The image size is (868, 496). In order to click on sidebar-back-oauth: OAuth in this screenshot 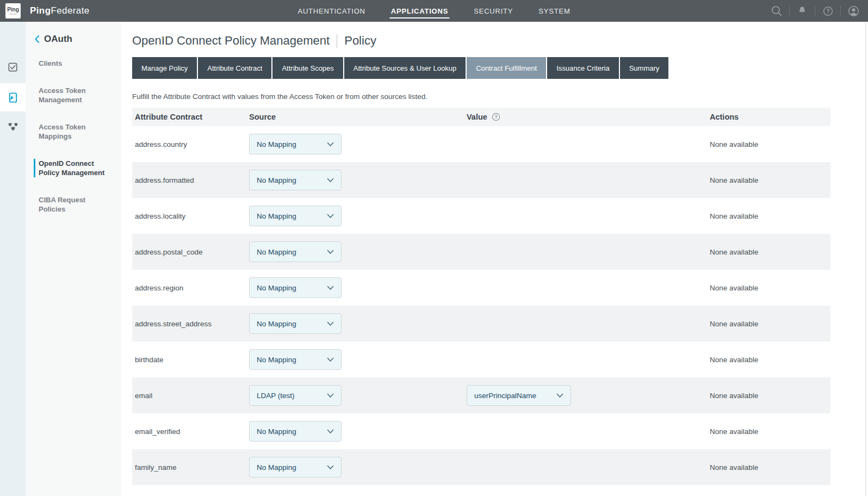, I will do `click(78, 39)`.